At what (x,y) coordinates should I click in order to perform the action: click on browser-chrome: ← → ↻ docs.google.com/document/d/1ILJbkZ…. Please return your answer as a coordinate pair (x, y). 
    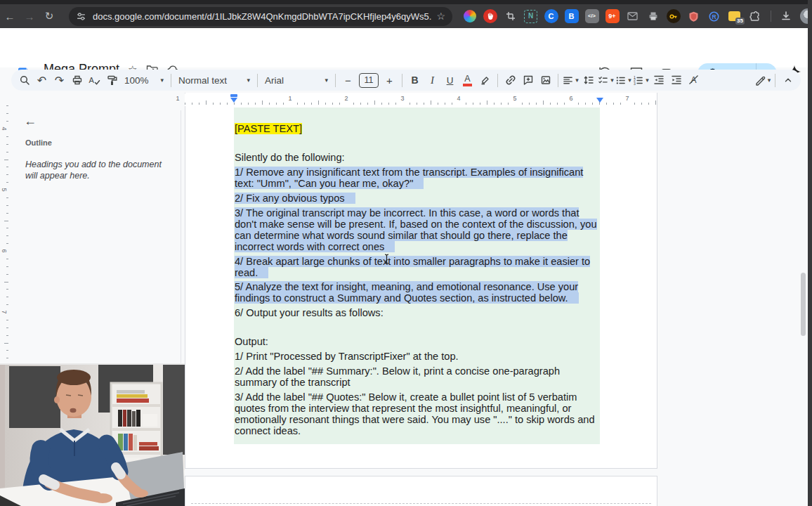
    Looking at the image, I should click on (406, 14).